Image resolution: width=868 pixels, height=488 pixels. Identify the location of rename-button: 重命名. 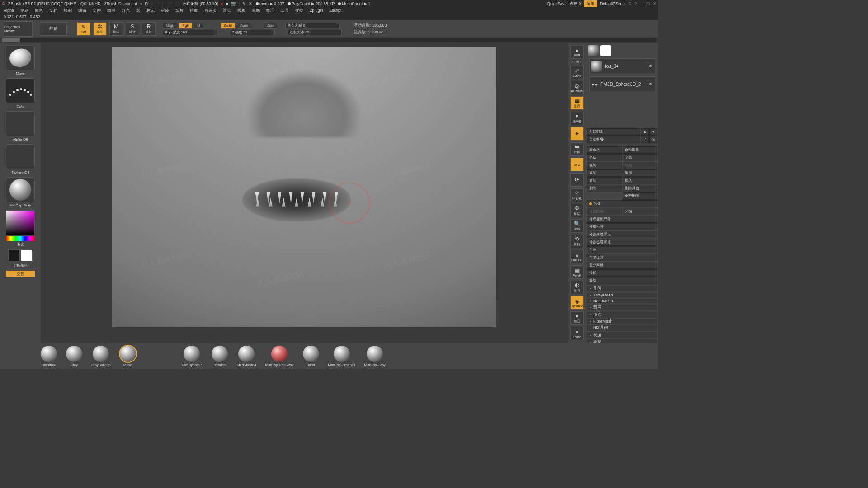
(604, 150).